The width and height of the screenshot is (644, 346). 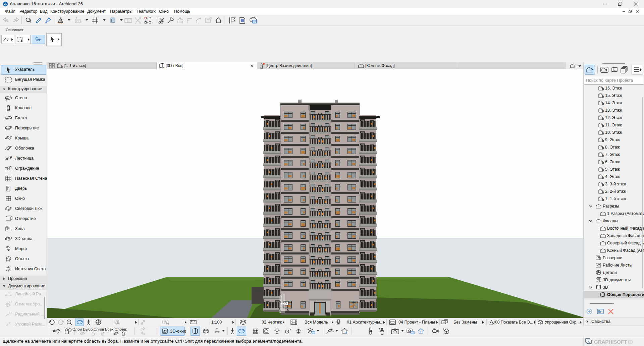 I want to click on svg-text: x, so click(x=288, y=310).